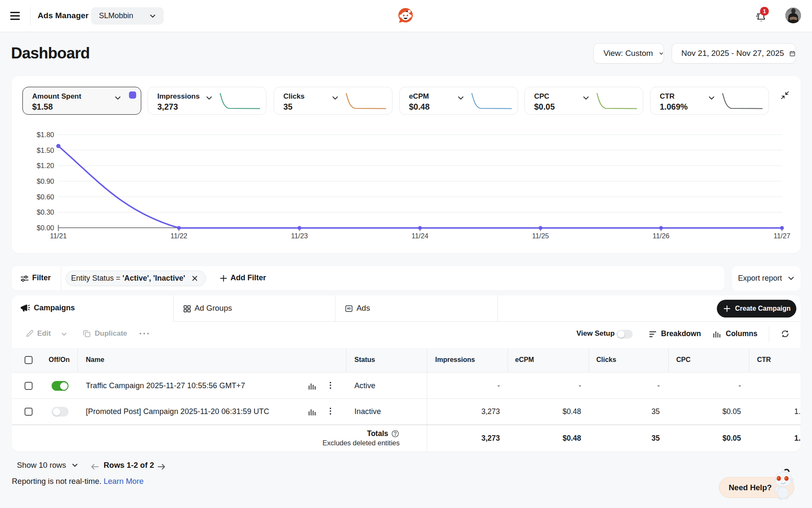 Image resolution: width=812 pixels, height=508 pixels. Describe the element at coordinates (349, 308) in the screenshot. I see `svg-text: AD` at that location.